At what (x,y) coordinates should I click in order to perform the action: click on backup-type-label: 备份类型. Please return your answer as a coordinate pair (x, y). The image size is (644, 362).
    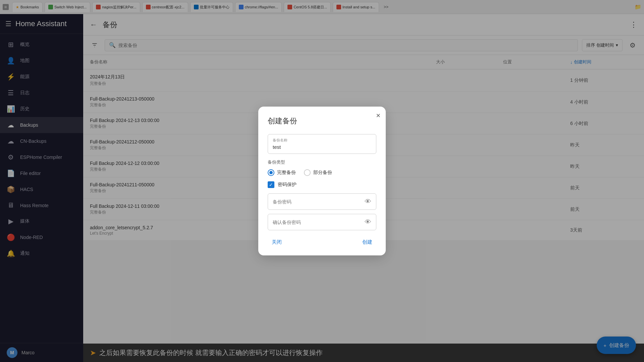
    Looking at the image, I should click on (322, 162).